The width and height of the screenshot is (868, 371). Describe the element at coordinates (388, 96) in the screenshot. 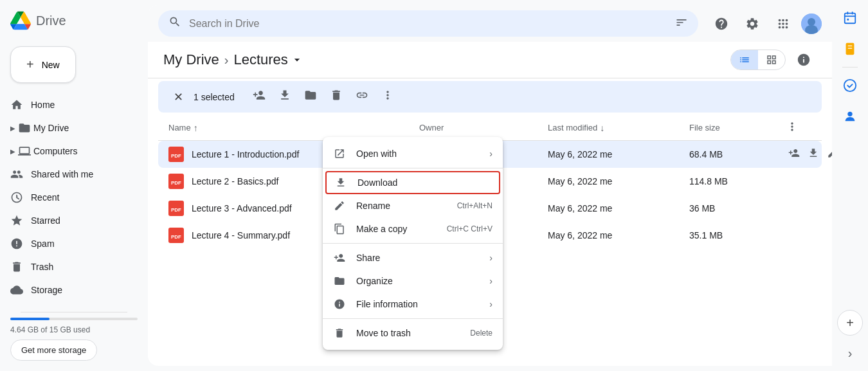

I see `more-action` at that location.